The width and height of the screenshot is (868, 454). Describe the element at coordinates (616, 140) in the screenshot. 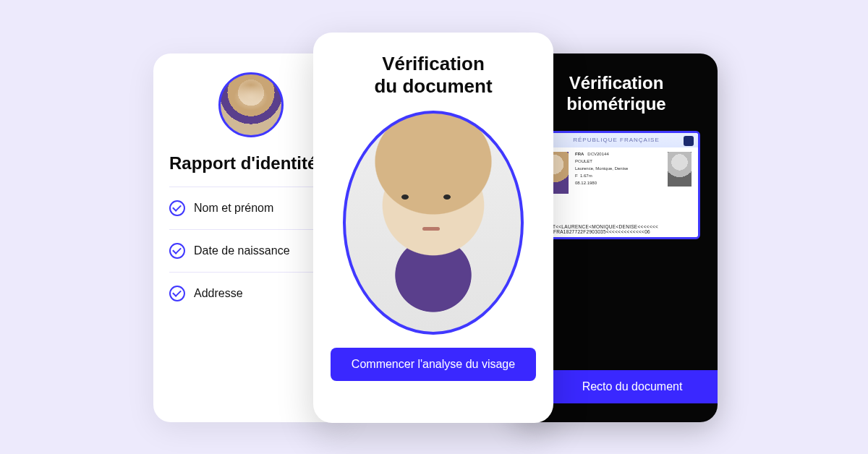

I see `id-card-header: RÉPUBLIQUE FRANÇAISE` at that location.